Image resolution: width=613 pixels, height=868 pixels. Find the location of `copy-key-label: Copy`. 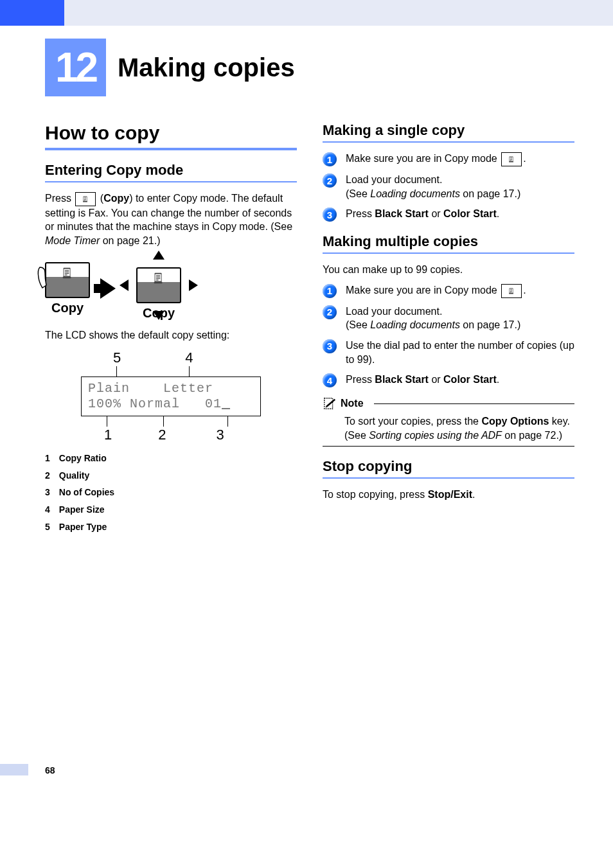

copy-key-label: Copy is located at coordinates (67, 308).